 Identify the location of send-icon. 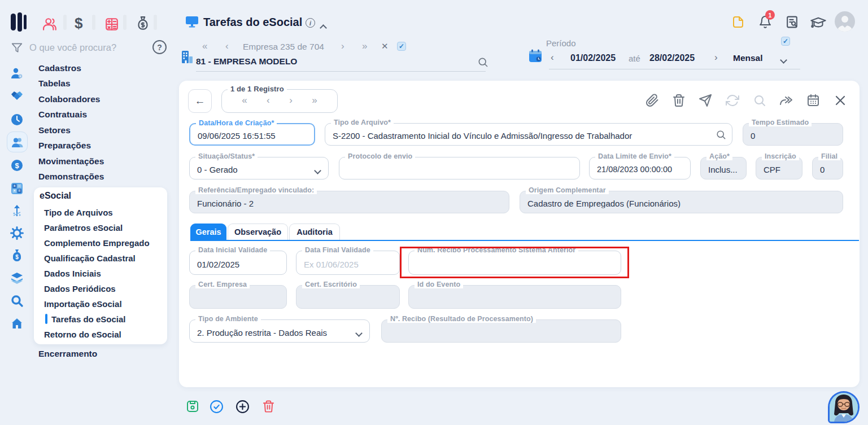
(705, 100).